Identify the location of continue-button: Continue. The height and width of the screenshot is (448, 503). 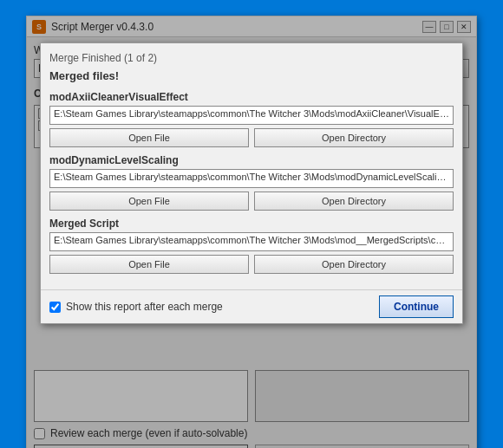
(416, 307).